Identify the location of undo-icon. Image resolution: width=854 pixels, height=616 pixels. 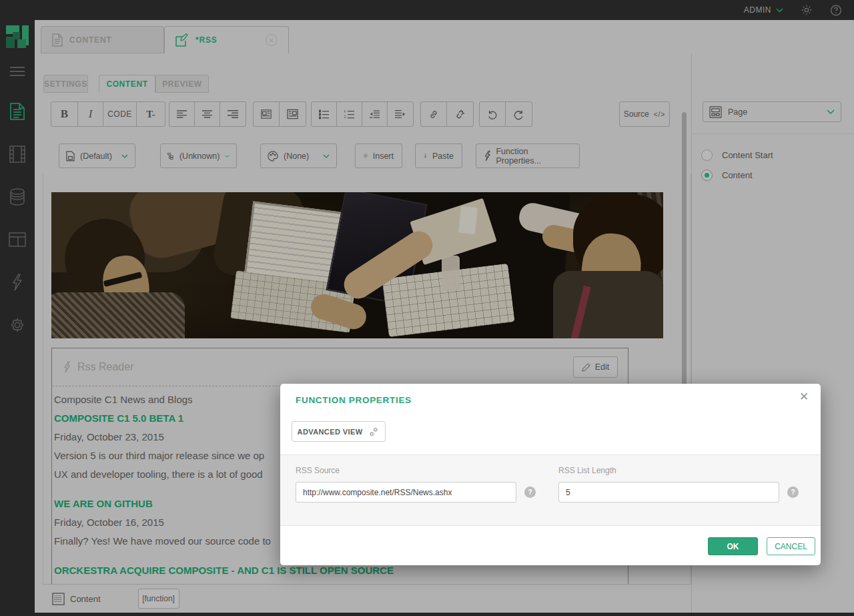
(492, 114).